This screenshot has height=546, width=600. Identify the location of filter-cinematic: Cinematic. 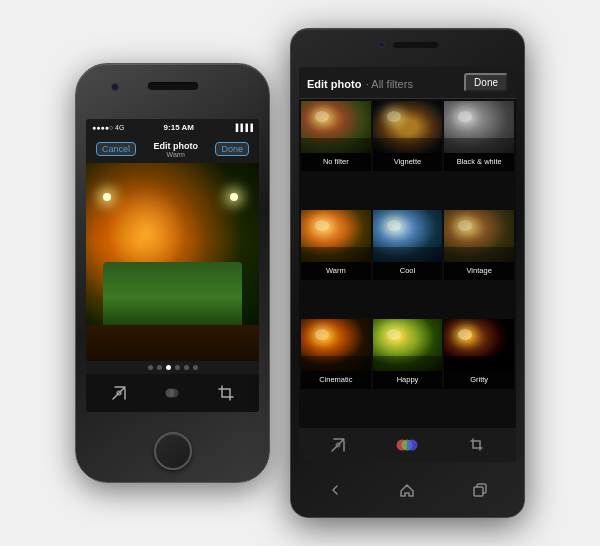
(336, 354).